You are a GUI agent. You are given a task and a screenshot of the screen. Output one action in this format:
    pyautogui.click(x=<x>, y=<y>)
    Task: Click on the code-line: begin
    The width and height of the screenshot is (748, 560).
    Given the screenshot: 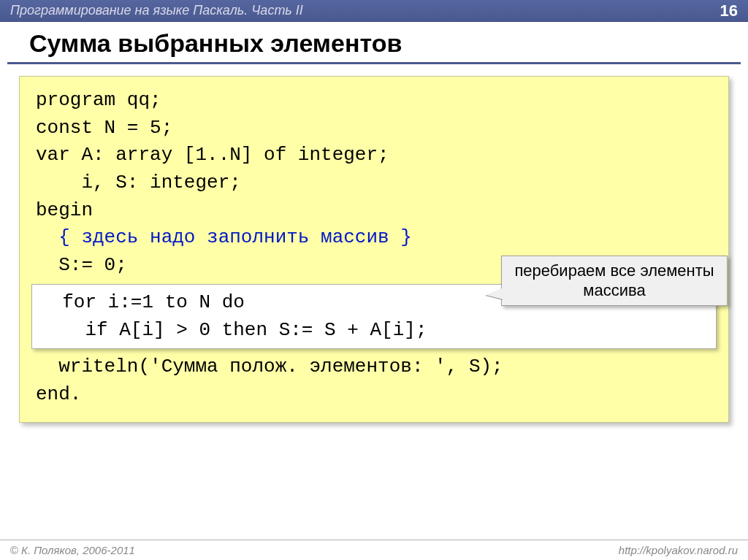 What is the action you would take?
    pyautogui.click(x=374, y=211)
    